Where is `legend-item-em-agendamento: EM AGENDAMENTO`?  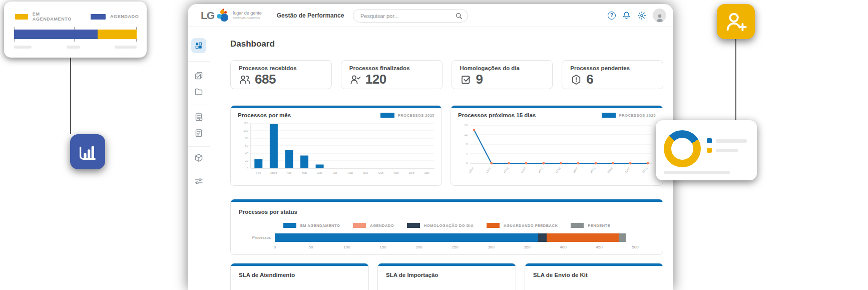
legend-item-em-agendamento: EM AGENDAMENTO is located at coordinates (44, 17).